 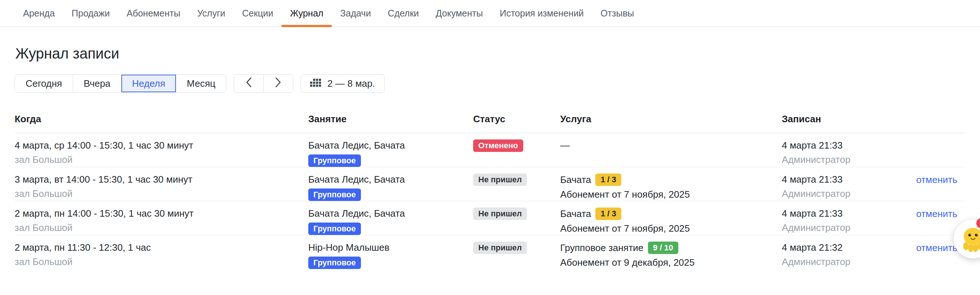 I want to click on cell-service: —, so click(x=671, y=153).